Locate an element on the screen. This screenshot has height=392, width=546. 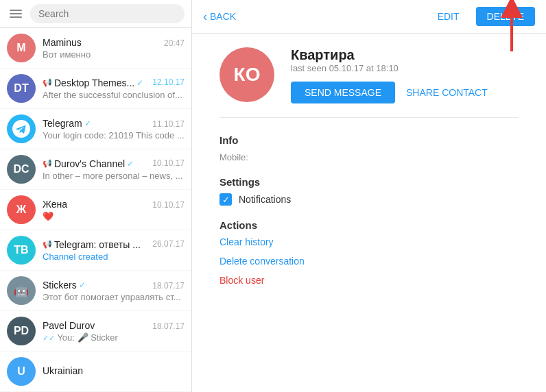
chat-preview: Вот именно is located at coordinates (114, 55).